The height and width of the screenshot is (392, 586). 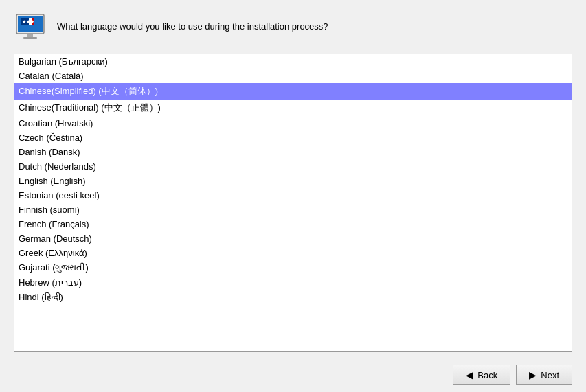 I want to click on language-item-english: English (English), so click(x=293, y=181).